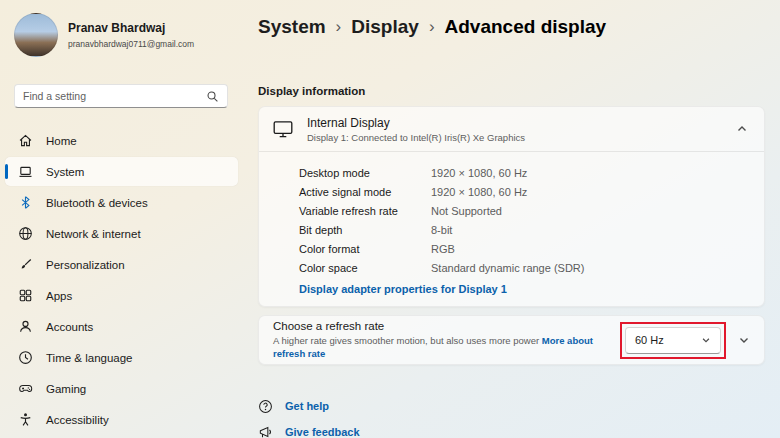 The image size is (780, 438). I want to click on section-title: Display information, so click(312, 91).